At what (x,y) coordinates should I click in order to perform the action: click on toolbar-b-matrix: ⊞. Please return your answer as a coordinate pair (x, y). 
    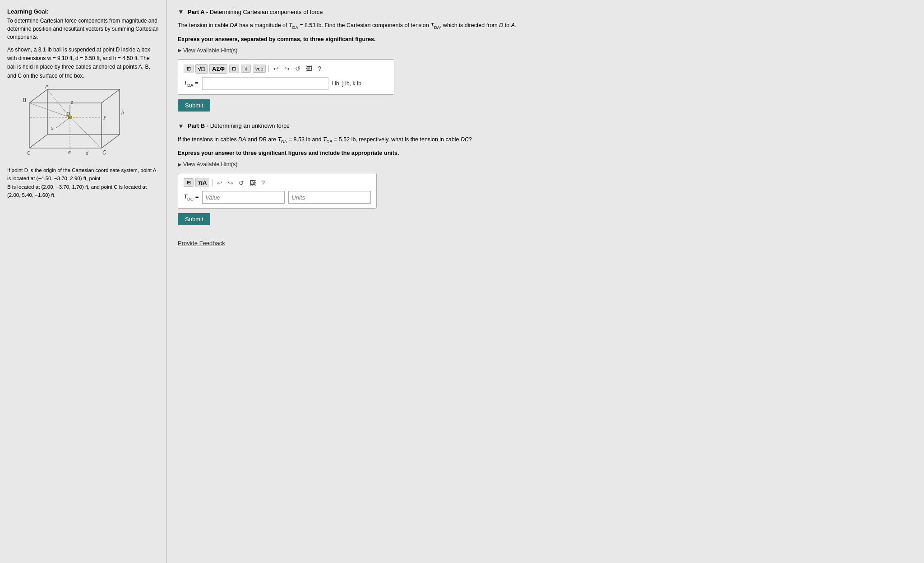
    Looking at the image, I should click on (189, 182).